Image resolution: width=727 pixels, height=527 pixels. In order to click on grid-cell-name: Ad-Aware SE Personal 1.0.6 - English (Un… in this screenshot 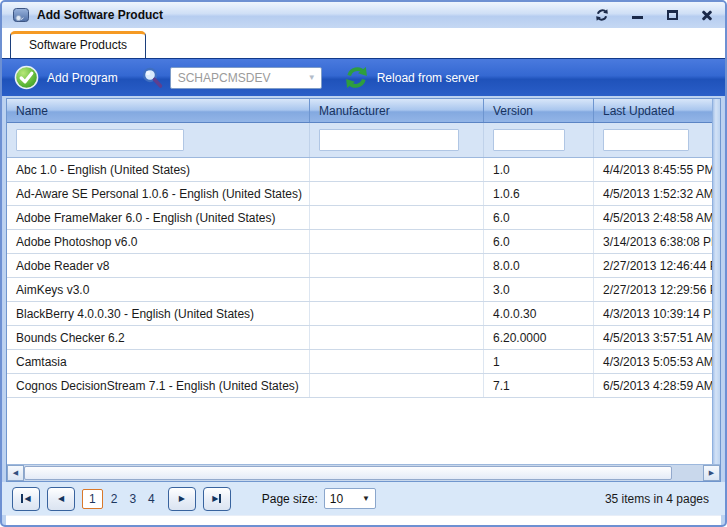, I will do `click(158, 194)`.